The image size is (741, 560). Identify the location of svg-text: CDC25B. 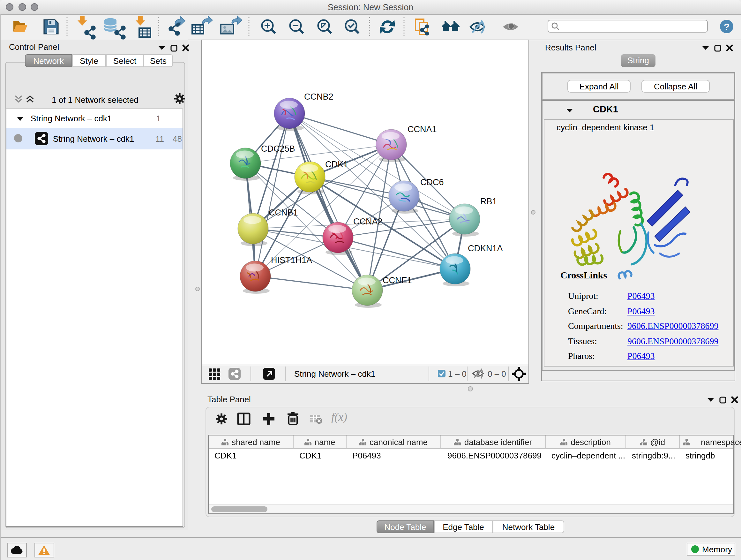
(278, 149).